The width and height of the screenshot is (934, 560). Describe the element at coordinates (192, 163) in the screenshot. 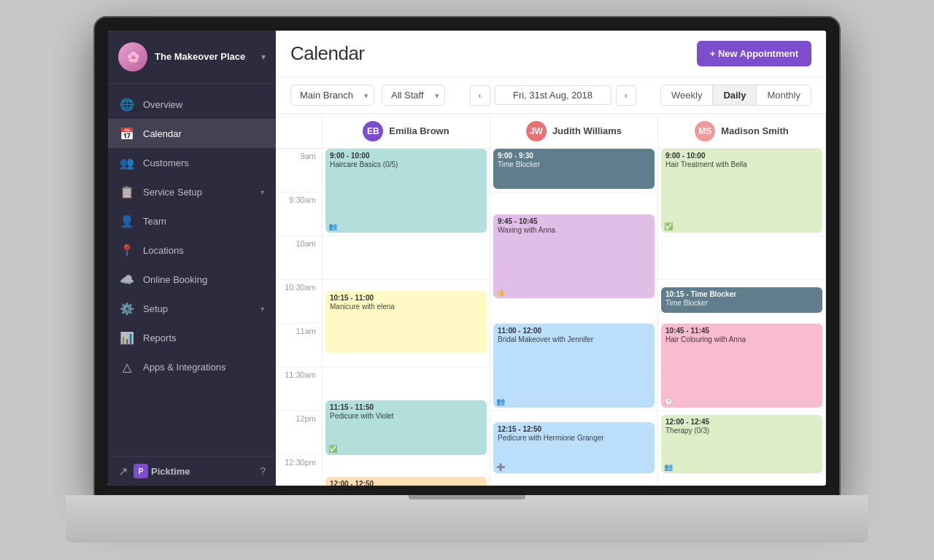

I see `sidebar-item-customers: 👥 Customers` at that location.